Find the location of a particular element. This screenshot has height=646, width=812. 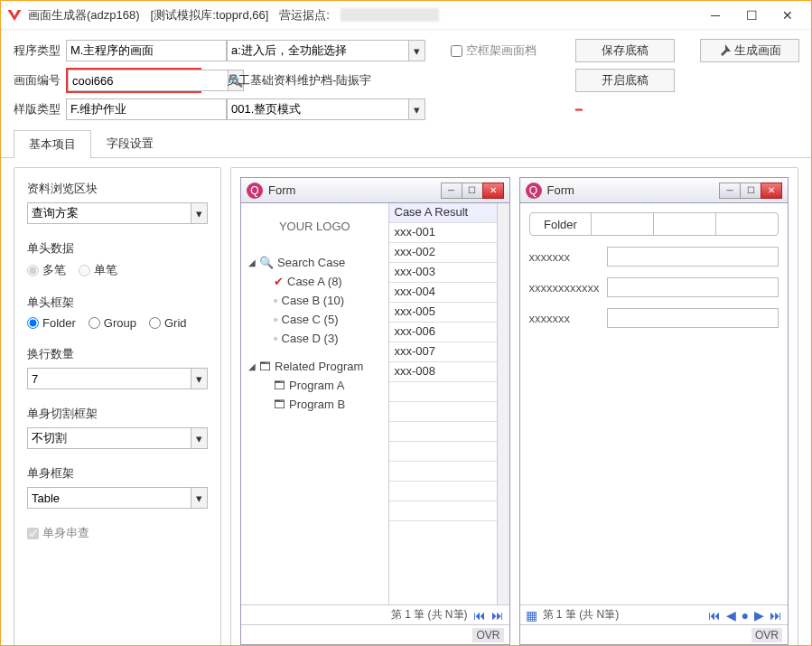

screen-no-input: 🔍 is located at coordinates (134, 80).